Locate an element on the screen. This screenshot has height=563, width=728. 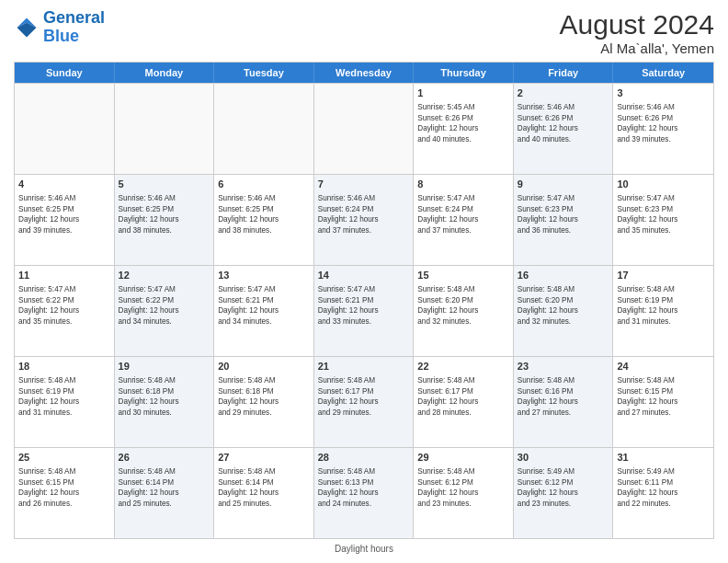
day-info-line: and 31 minutes. is located at coordinates (64, 412).